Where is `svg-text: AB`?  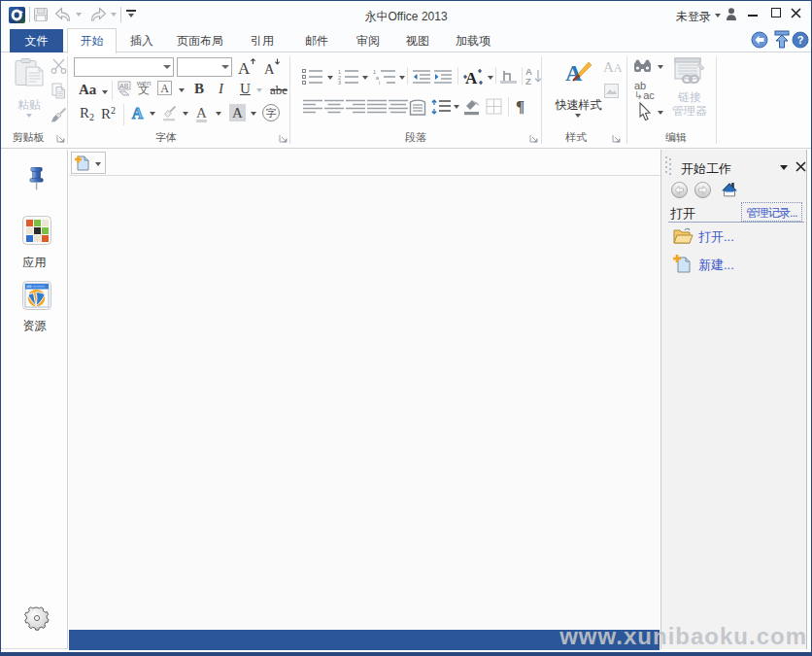 svg-text: AB is located at coordinates (124, 86).